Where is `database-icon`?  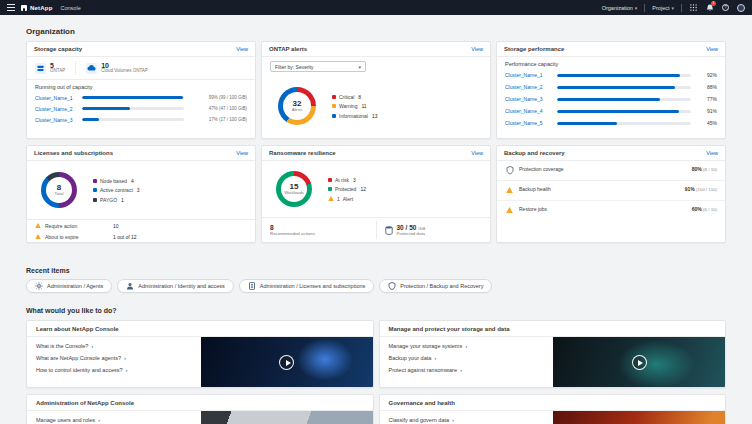
database-icon is located at coordinates (389, 230).